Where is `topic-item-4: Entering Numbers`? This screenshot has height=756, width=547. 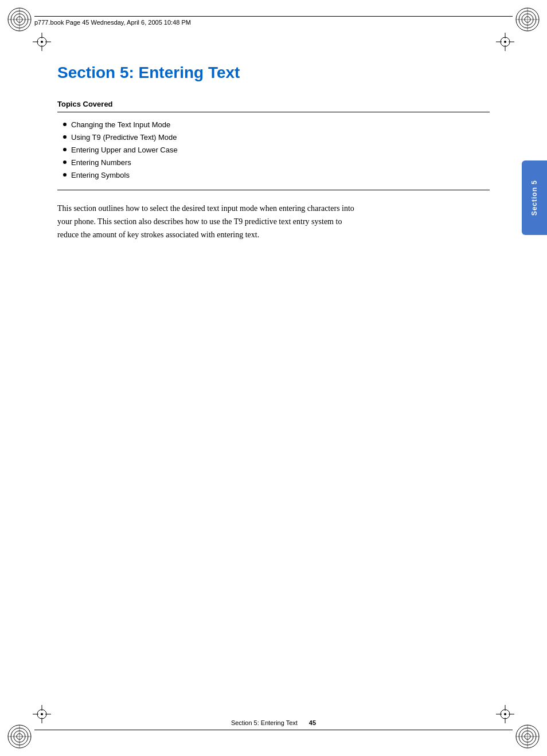
topic-item-4: Entering Numbers is located at coordinates (101, 163).